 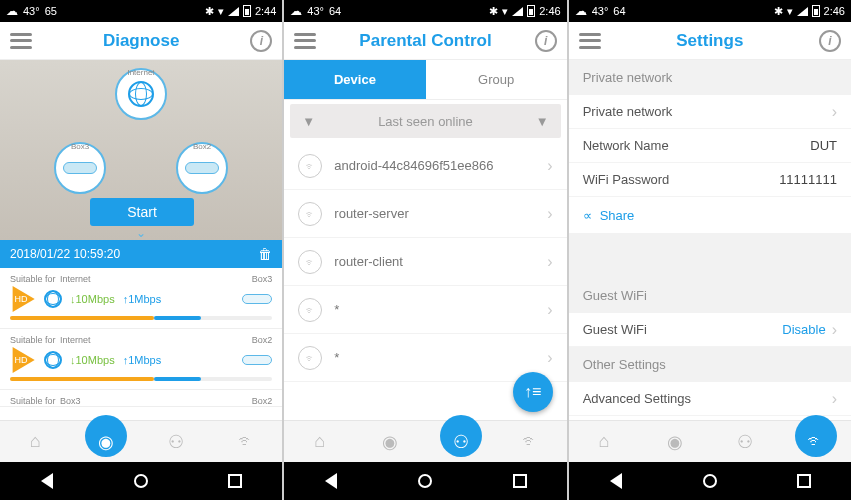 I want to click on device-row: ᯤ router-server ›, so click(x=425, y=214).